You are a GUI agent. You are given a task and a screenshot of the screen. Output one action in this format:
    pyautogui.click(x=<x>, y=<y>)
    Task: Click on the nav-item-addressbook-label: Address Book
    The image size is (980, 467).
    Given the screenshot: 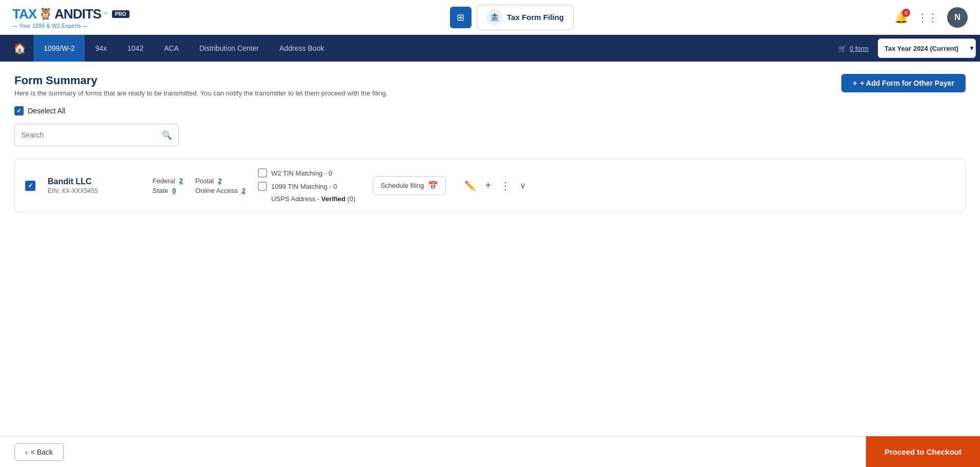 What is the action you would take?
    pyautogui.click(x=302, y=48)
    